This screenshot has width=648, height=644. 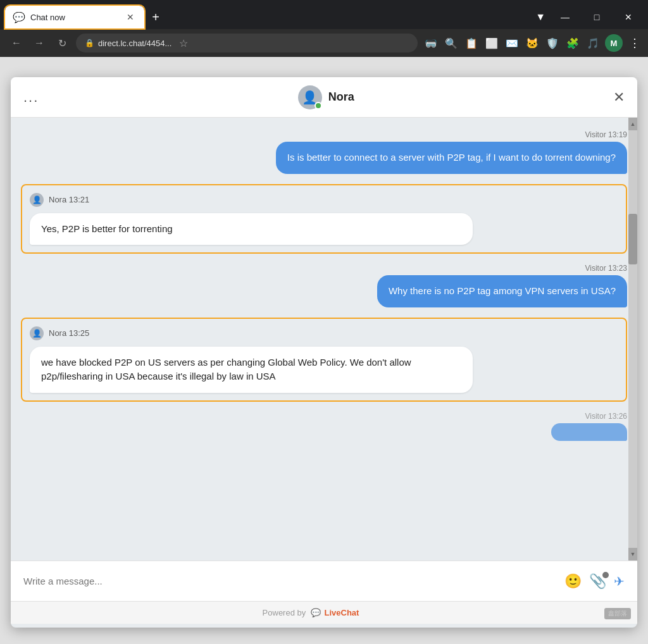 I want to click on message-row-partial: Visitor 13:26, so click(x=324, y=426).